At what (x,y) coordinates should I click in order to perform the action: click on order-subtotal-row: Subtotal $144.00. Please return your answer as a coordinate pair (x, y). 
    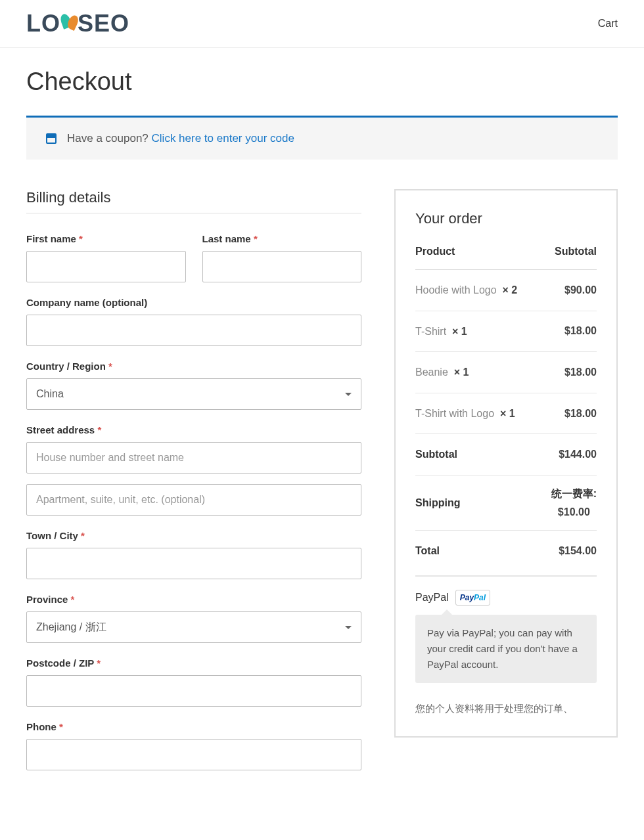
    Looking at the image, I should click on (506, 454).